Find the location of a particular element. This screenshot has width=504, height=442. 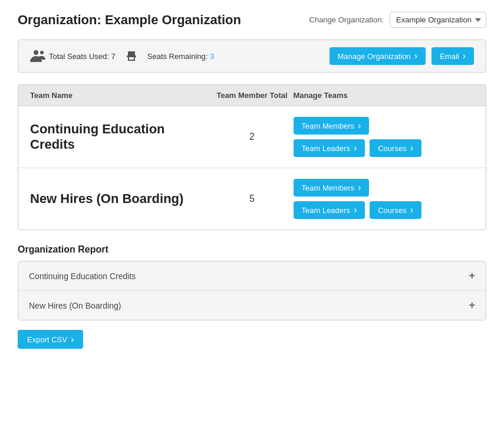

total-seats-icon-group: Total Seats Used: 7 is located at coordinates (73, 56).